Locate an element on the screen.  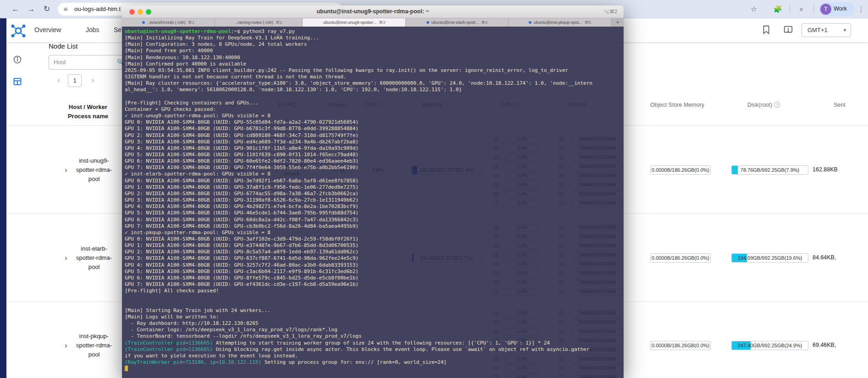
disk-usage-box: 194.09GB/992.25GB(19.6%) is located at coordinates (770, 258).